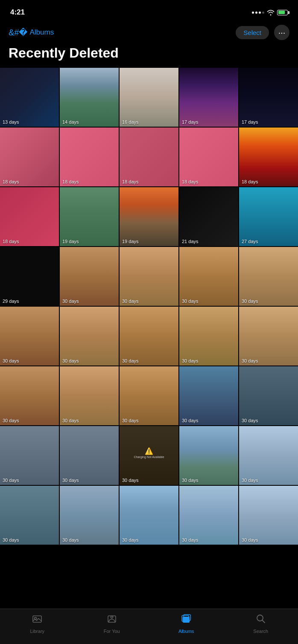 Image resolution: width=298 pixels, height=644 pixels. Describe the element at coordinates (37, 631) in the screenshot. I see `tab-library-label: Library` at that location.